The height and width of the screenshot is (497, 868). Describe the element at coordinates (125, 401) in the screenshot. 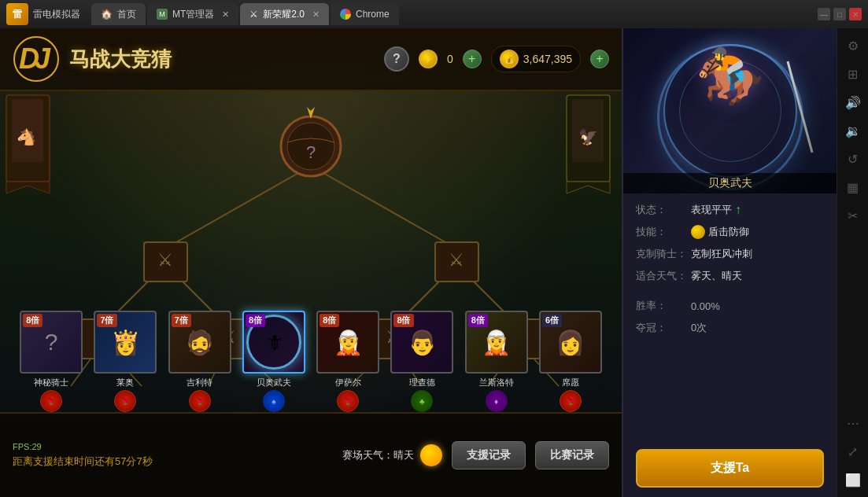

I see `fighter-rank-laiou: 🌹` at that location.